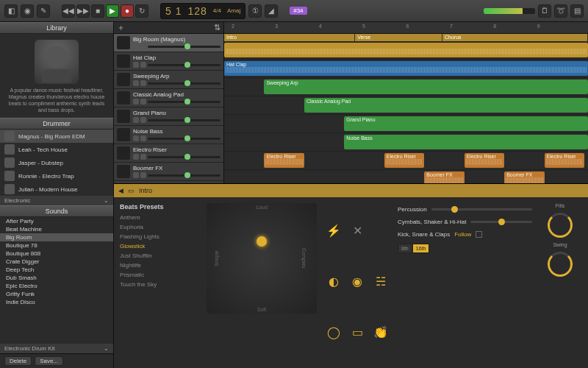  I want to click on track-header: Boomer FX, so click(169, 172).